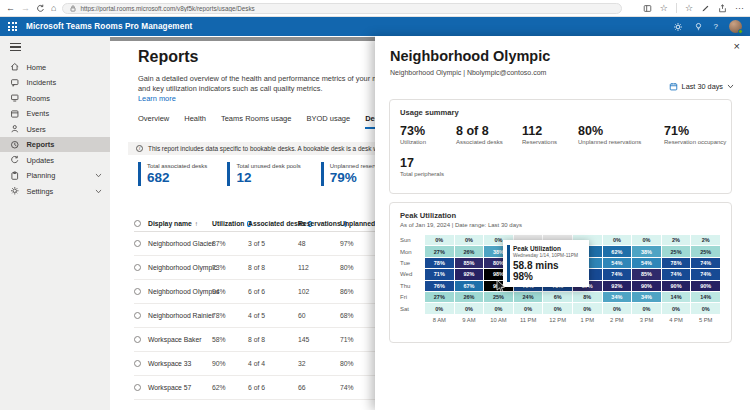  Describe the element at coordinates (55, 160) in the screenshot. I see `sidebar-item-updates: Updates` at that location.